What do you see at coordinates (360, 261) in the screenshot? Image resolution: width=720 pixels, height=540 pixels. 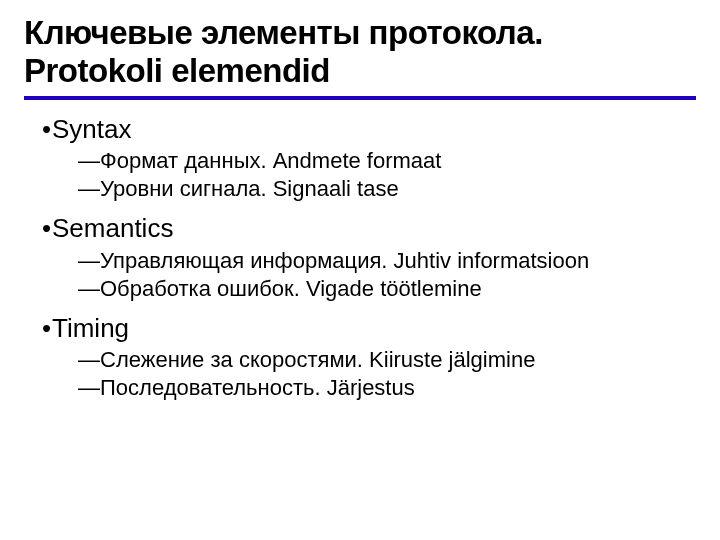 I see `list-subitem: — Управляющая информация. Juhtiv informa…` at bounding box center [360, 261].